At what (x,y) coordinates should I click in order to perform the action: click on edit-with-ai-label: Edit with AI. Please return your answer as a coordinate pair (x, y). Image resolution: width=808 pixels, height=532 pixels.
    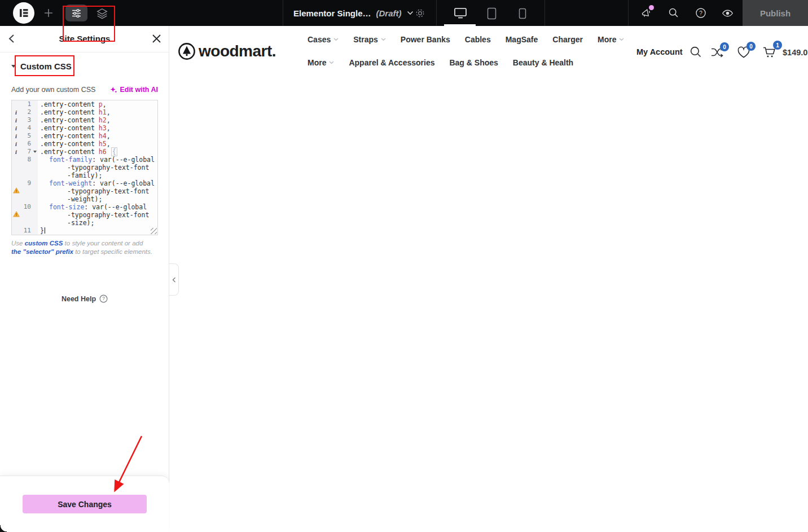
    Looking at the image, I should click on (139, 90).